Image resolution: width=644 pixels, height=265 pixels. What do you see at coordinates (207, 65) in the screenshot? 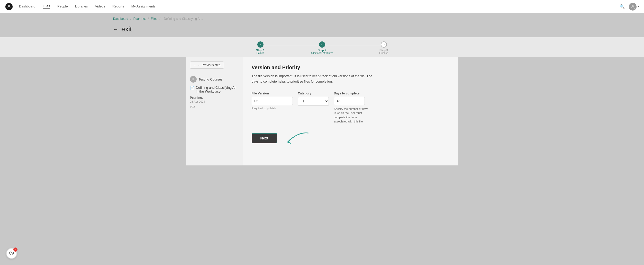
I see `previous-step-button: ← ← Previous step` at bounding box center [207, 65].